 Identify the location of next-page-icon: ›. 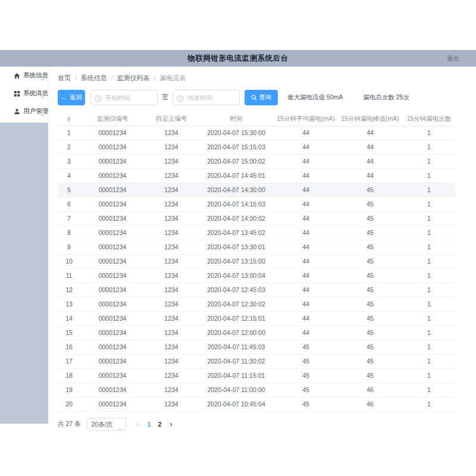
(171, 424).